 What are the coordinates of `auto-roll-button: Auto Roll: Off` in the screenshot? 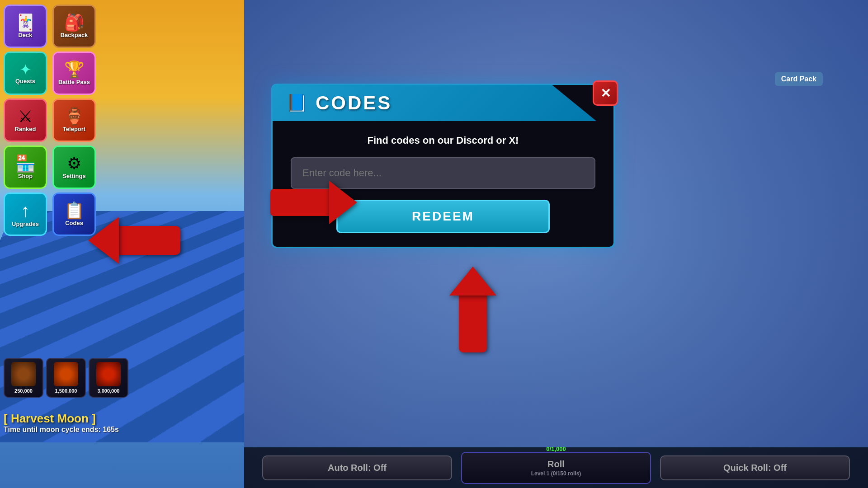 It's located at (357, 468).